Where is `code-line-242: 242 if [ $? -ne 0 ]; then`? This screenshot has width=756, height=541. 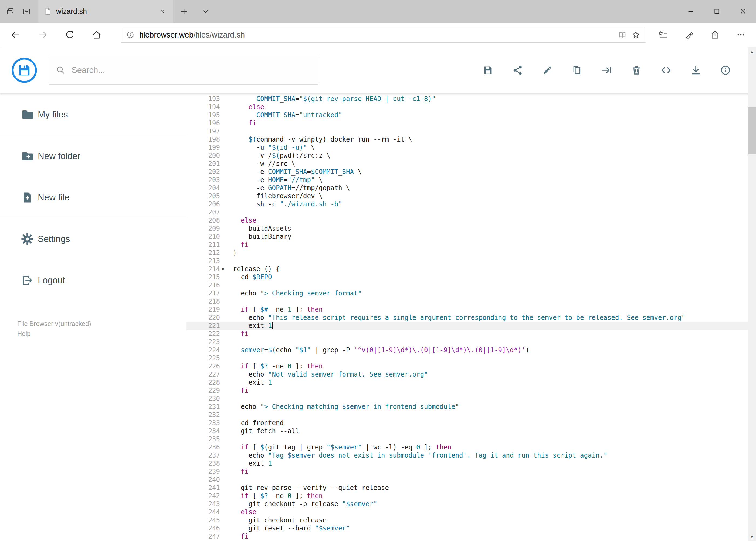
code-line-242: 242 if [ $? -ne 0 ]; then is located at coordinates (471, 496).